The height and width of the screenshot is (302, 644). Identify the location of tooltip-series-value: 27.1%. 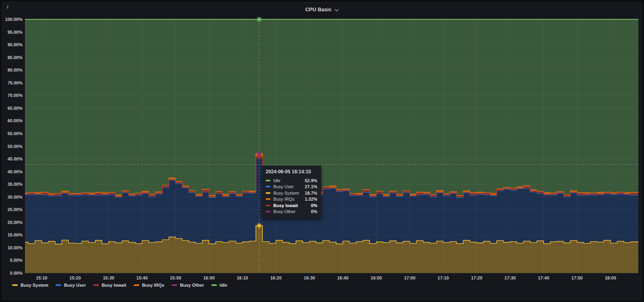
(311, 187).